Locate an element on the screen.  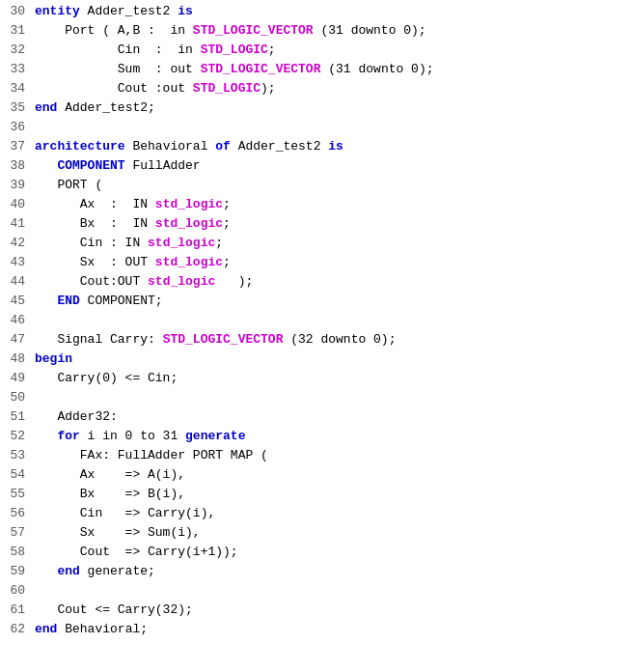
code-line: 47 Signal Carry: STD_LOGIC_VECTOR (32 do… is located at coordinates (316, 340).